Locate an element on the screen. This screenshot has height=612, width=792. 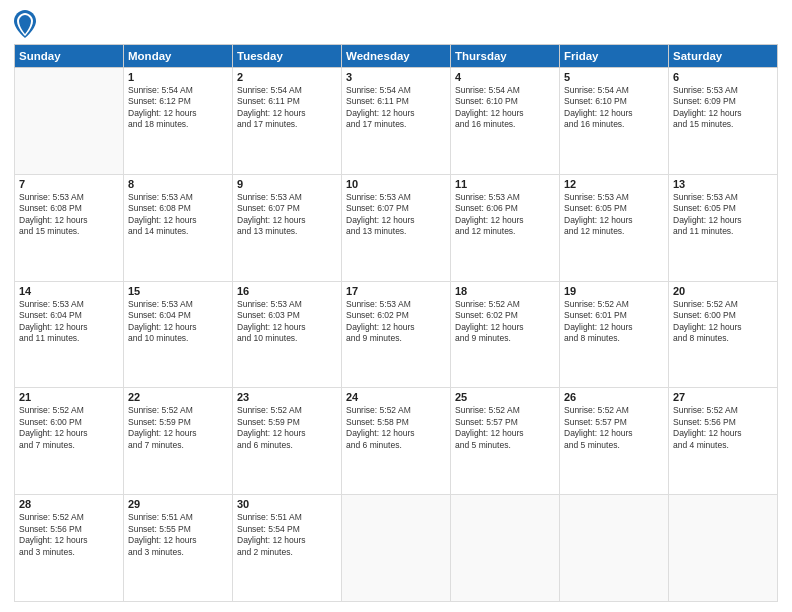
cell-info: Sunrise: 5:53 AM Sunset: 6:03 PM Dayligh… is located at coordinates (287, 322).